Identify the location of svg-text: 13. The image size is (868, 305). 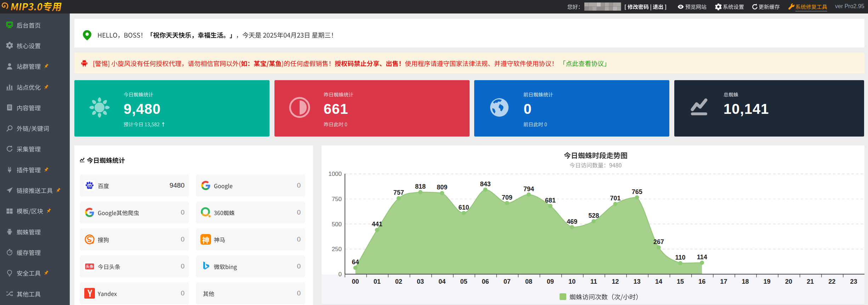
(637, 282).